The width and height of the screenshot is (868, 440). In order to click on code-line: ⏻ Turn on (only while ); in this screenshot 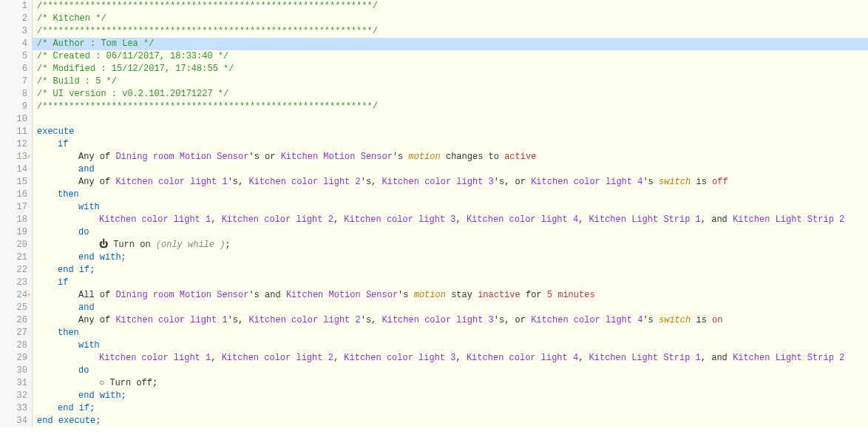, I will do `click(450, 246)`.